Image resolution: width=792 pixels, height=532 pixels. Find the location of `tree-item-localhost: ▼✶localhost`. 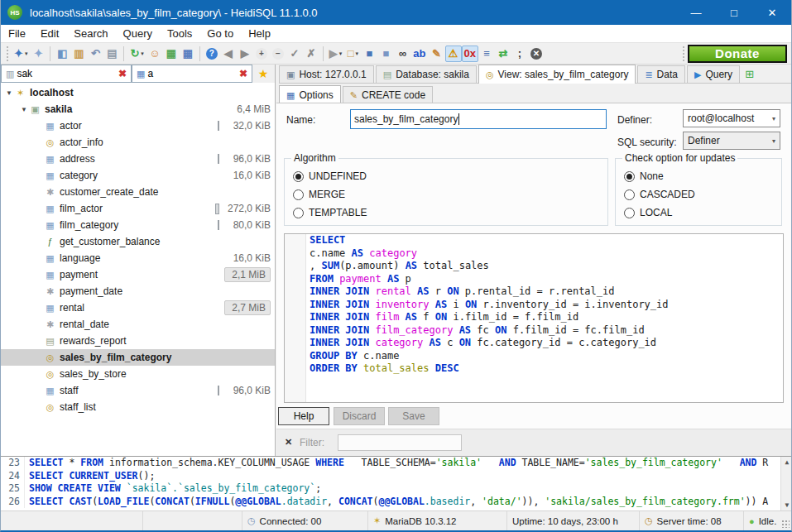

tree-item-localhost: ▼✶localhost is located at coordinates (137, 93).